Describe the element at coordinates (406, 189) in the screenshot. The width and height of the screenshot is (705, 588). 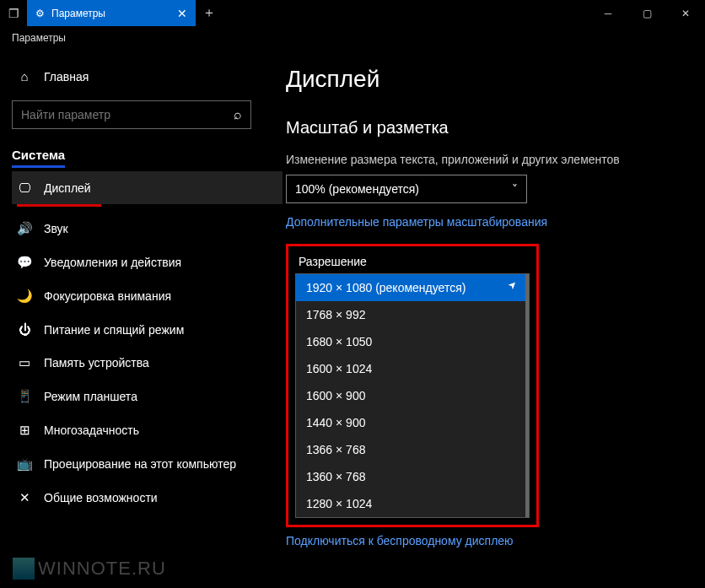
I see `scale-dropdown: 100% (рекомендуется) ˅` at that location.